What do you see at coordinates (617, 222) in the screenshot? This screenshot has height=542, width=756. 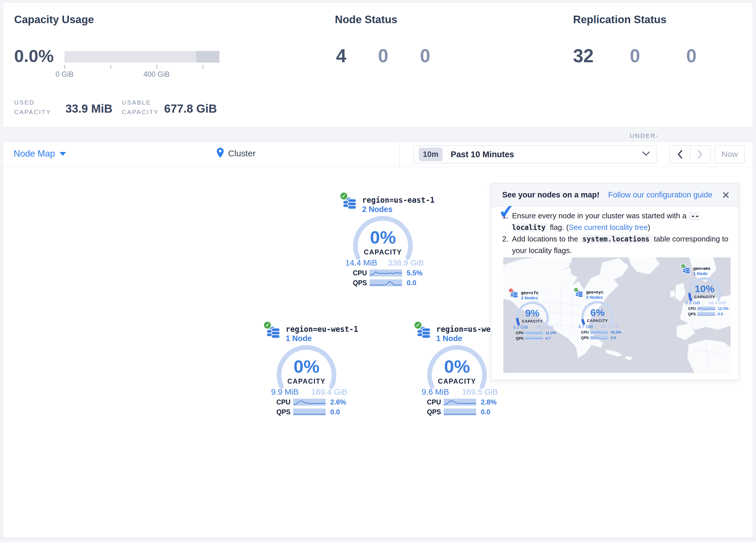 I see `instruction-step-1: 1. Ensure every node in your cluster was…` at bounding box center [617, 222].